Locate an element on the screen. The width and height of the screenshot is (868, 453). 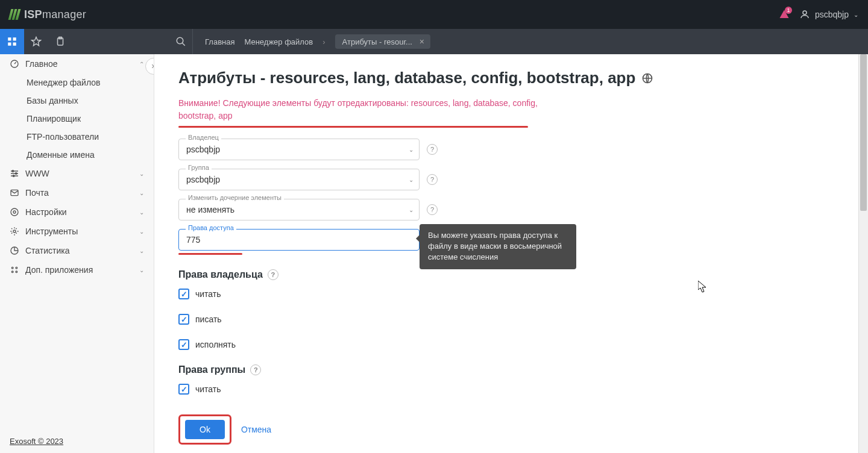
children-select: не изменять is located at coordinates (299, 210).